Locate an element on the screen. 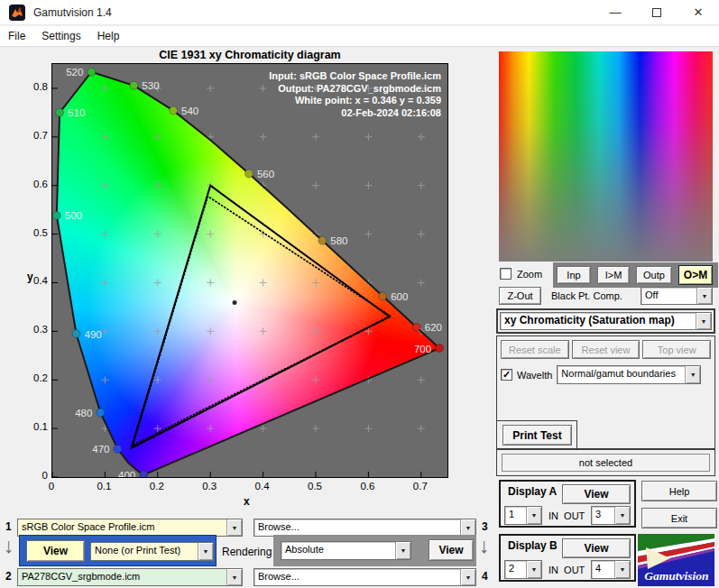  white-point-marker is located at coordinates (235, 303).